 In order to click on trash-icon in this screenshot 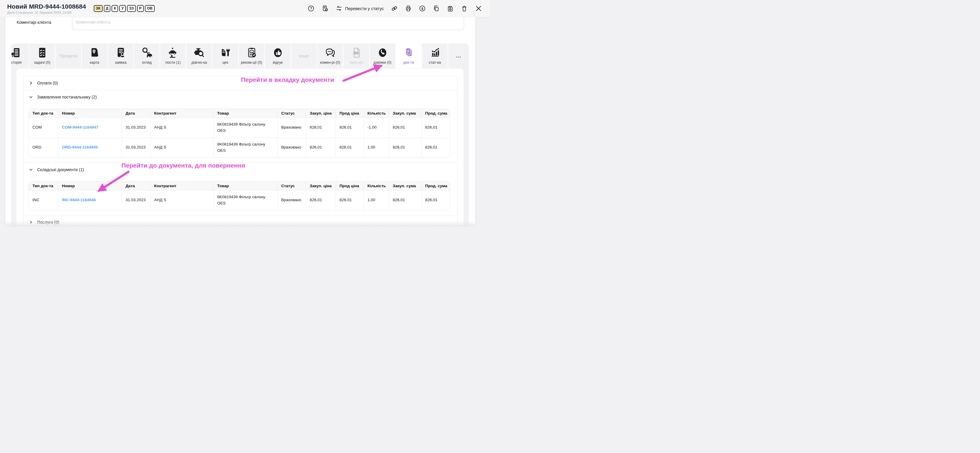, I will do `click(464, 8)`.